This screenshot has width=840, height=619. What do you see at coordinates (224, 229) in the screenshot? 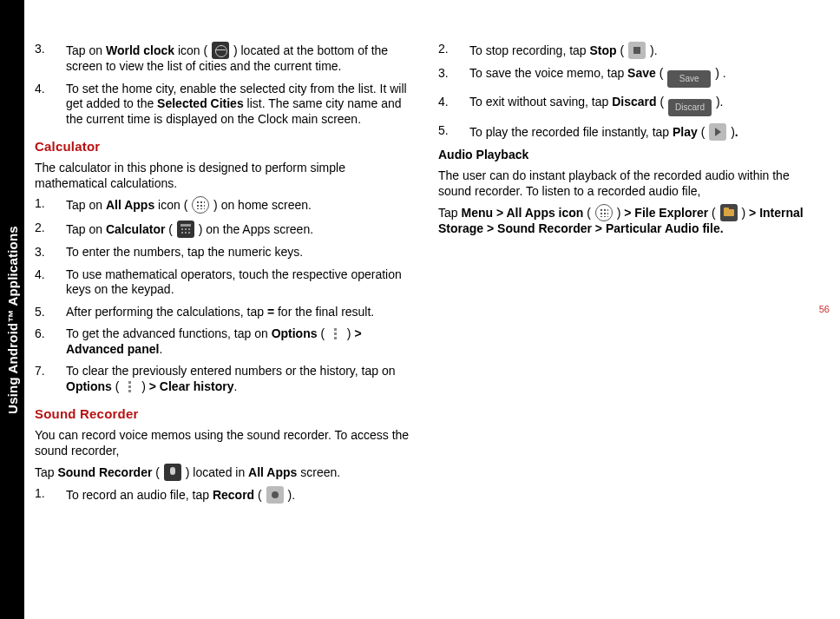
I see `calc-step-2: 2. Tap on Calculator ( ) on the Apps scr…` at bounding box center [224, 229].